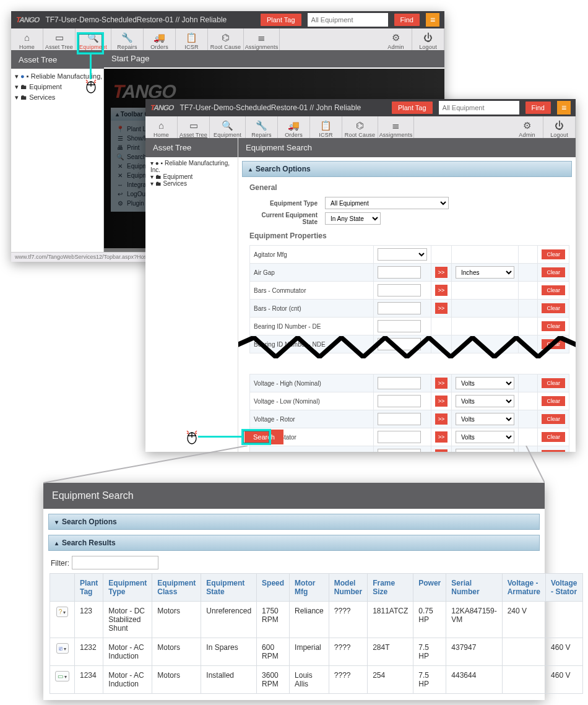  Describe the element at coordinates (229, 620) in the screenshot. I see `cell-equip-state: Unreferenced` at that location.